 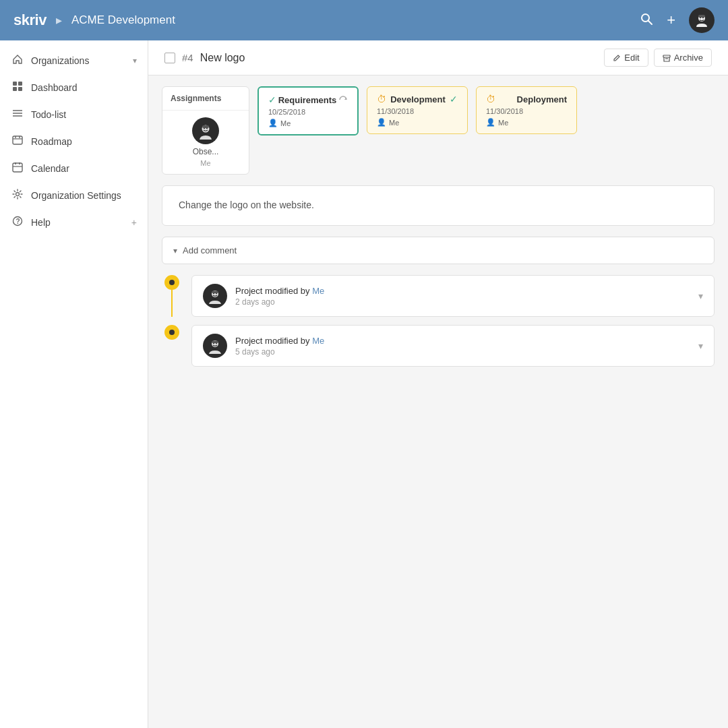 I want to click on check-icon: ✓, so click(x=272, y=100).